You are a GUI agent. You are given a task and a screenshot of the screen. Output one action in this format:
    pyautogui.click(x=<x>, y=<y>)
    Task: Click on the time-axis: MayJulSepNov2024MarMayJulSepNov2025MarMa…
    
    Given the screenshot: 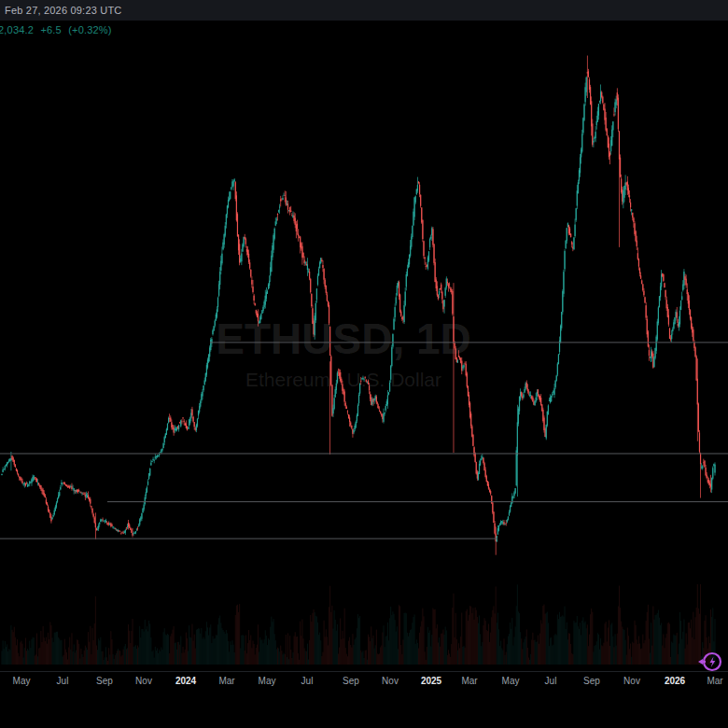 What is the action you would take?
    pyautogui.click(x=364, y=683)
    